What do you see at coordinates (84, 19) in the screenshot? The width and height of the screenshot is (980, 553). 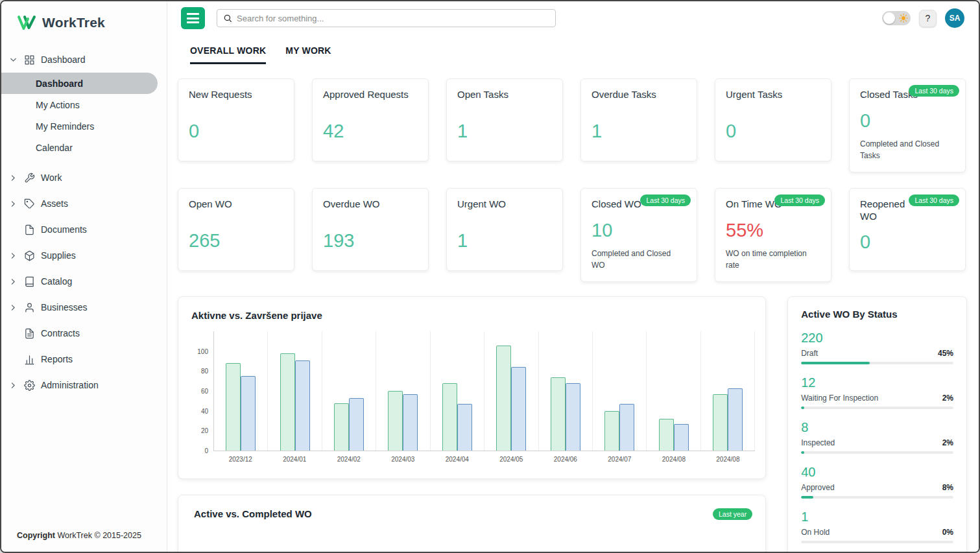 I see `brand-logo: WorkTrek` at bounding box center [84, 19].